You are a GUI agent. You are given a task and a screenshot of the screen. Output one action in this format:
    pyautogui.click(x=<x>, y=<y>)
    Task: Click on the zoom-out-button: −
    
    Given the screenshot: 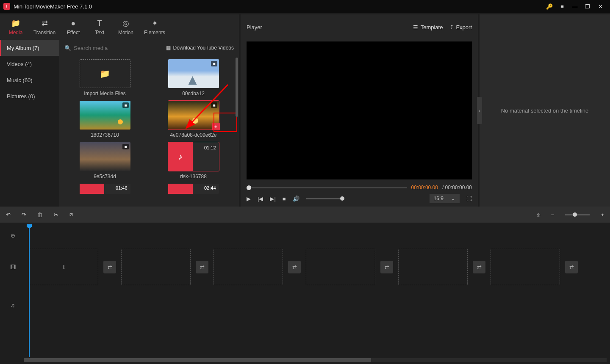 What is the action you would take?
    pyautogui.click(x=553, y=215)
    